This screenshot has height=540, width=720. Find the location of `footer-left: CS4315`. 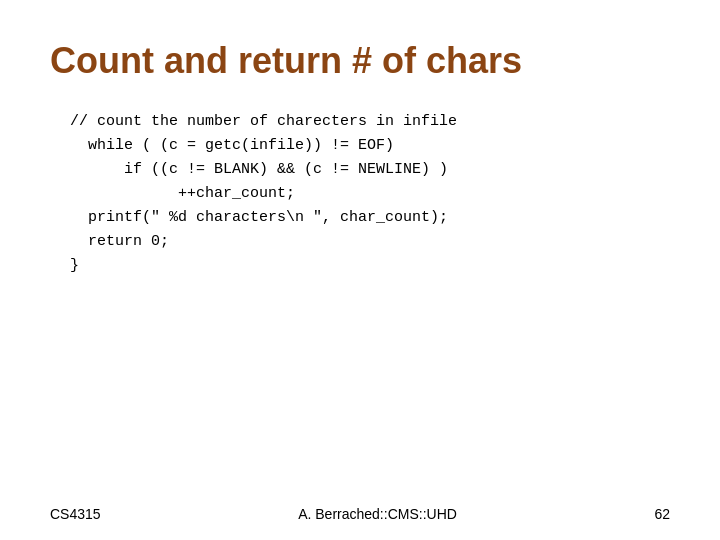

footer-left: CS4315 is located at coordinates (76, 514).